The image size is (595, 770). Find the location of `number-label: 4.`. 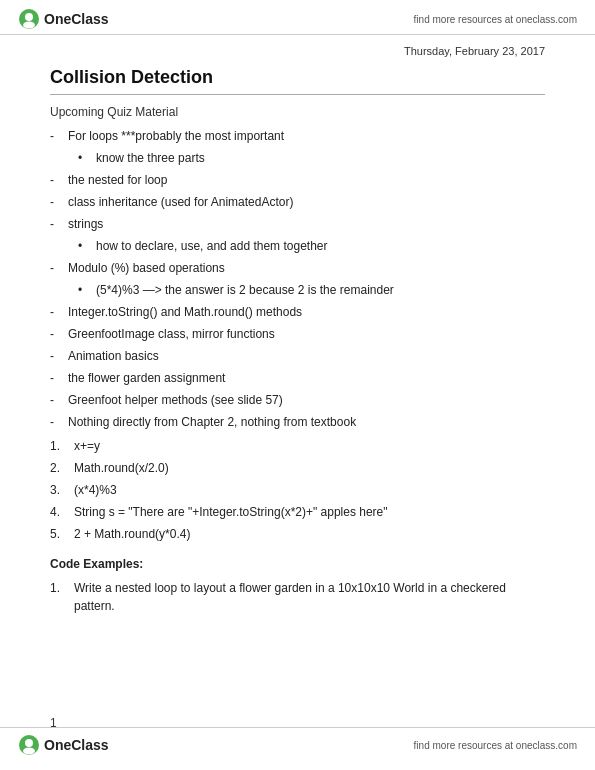

number-label: 4. is located at coordinates (60, 512).